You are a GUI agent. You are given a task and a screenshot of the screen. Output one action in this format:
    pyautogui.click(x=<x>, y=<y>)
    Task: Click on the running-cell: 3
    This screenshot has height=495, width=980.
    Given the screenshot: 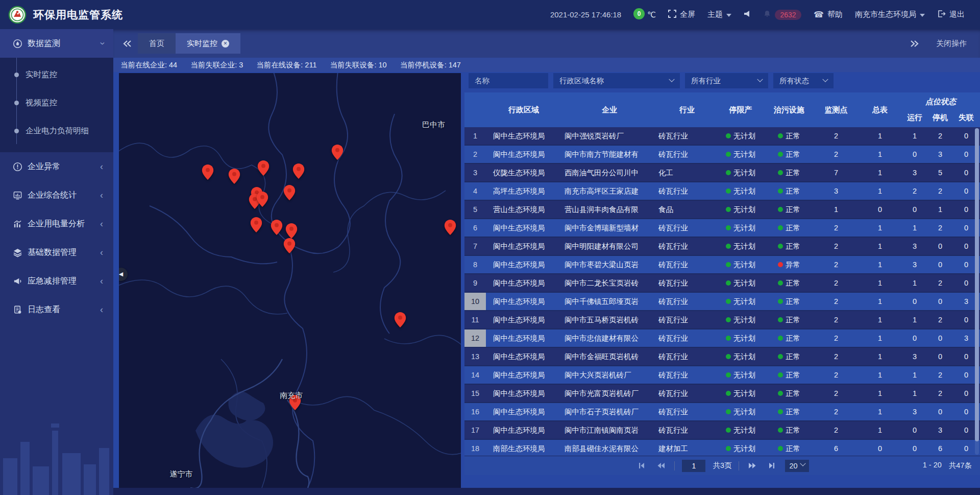 What is the action you would take?
    pyautogui.click(x=915, y=173)
    